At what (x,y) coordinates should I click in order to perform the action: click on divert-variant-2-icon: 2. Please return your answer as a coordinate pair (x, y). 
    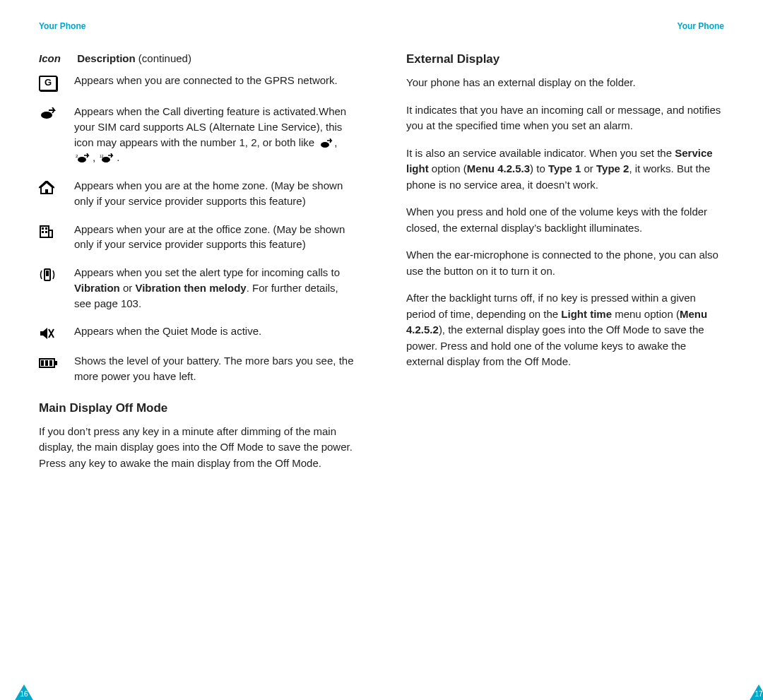
    Looking at the image, I should click on (83, 158).